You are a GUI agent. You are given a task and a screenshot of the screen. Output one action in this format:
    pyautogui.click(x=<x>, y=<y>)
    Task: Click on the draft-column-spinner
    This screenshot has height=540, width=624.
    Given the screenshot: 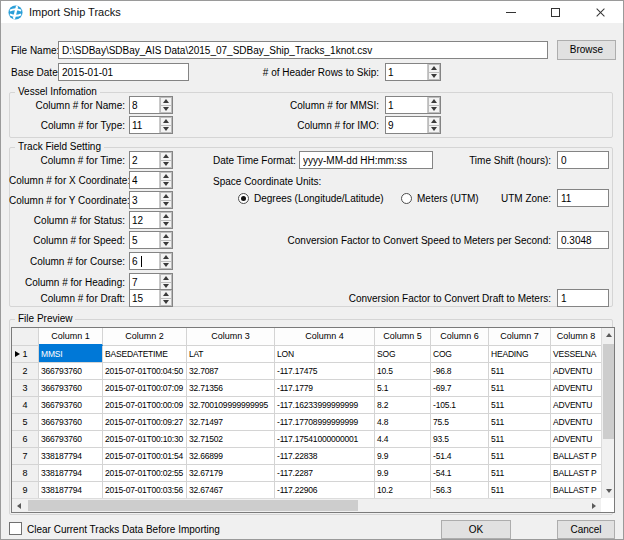 What is the action you would take?
    pyautogui.click(x=151, y=298)
    